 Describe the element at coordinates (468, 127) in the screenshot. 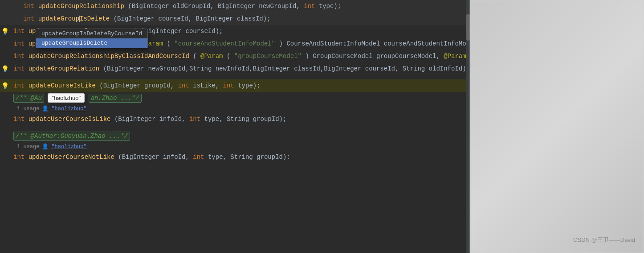

I see `vertical-scrollbar` at that location.